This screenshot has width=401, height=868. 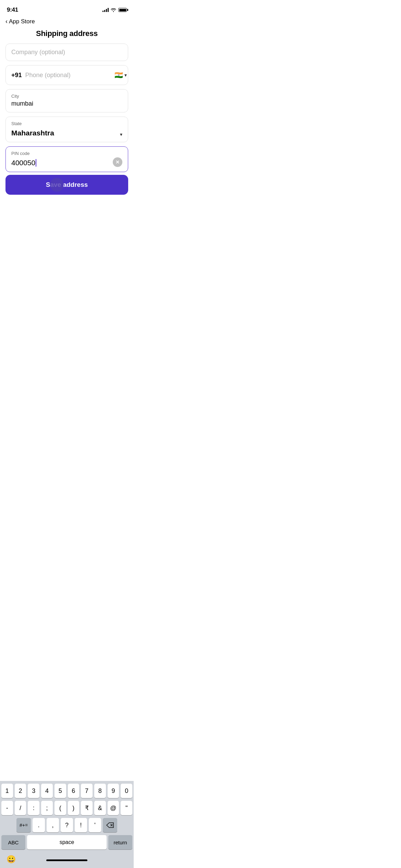 What do you see at coordinates (67, 8) in the screenshot?
I see `status-bar: 9:41` at bounding box center [67, 8].